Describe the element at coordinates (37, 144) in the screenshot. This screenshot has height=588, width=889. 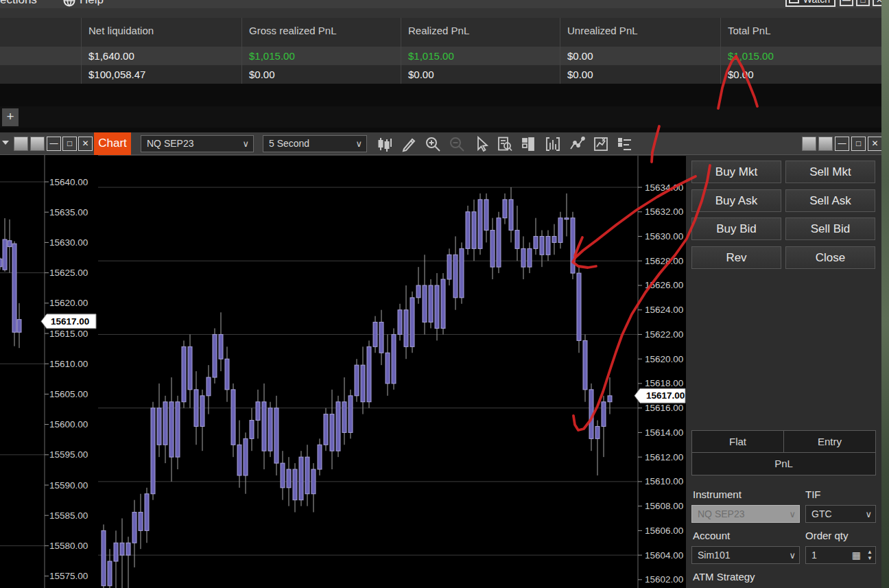
I see `interval-link-button` at that location.